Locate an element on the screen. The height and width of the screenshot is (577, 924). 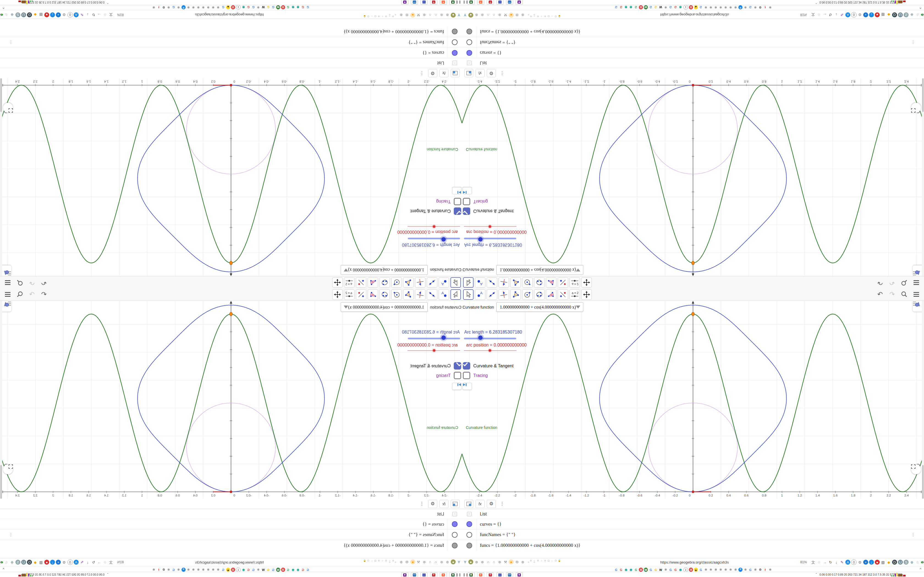
arc-position-slider-handle is located at coordinates (434, 350).